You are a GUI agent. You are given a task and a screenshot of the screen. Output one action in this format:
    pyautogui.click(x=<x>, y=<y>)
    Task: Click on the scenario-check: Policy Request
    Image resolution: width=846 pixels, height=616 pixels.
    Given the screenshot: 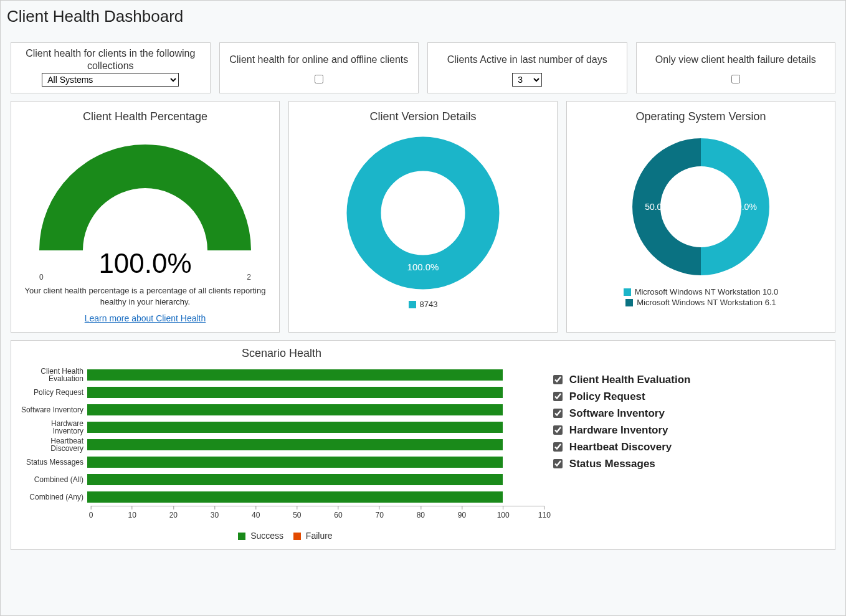 What is the action you would take?
    pyautogui.click(x=689, y=396)
    